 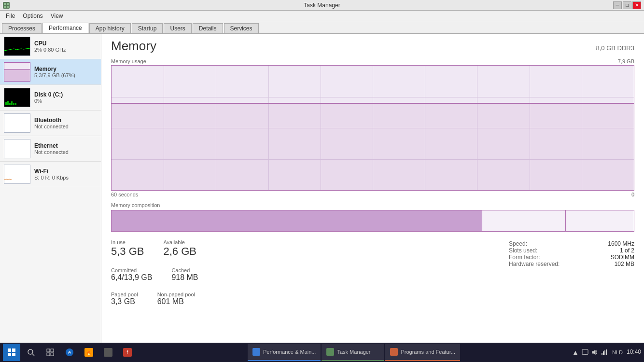 What do you see at coordinates (66, 69) in the screenshot?
I see `memory-label: Memory` at bounding box center [66, 69].